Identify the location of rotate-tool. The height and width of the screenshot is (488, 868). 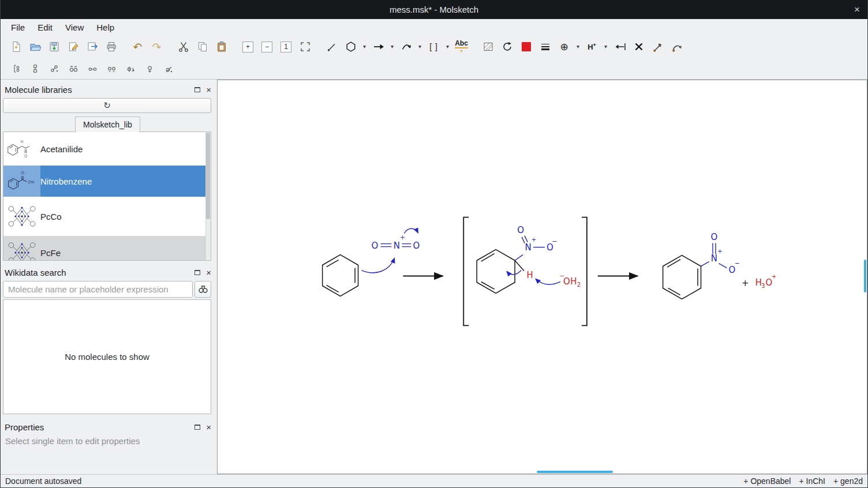
(507, 47).